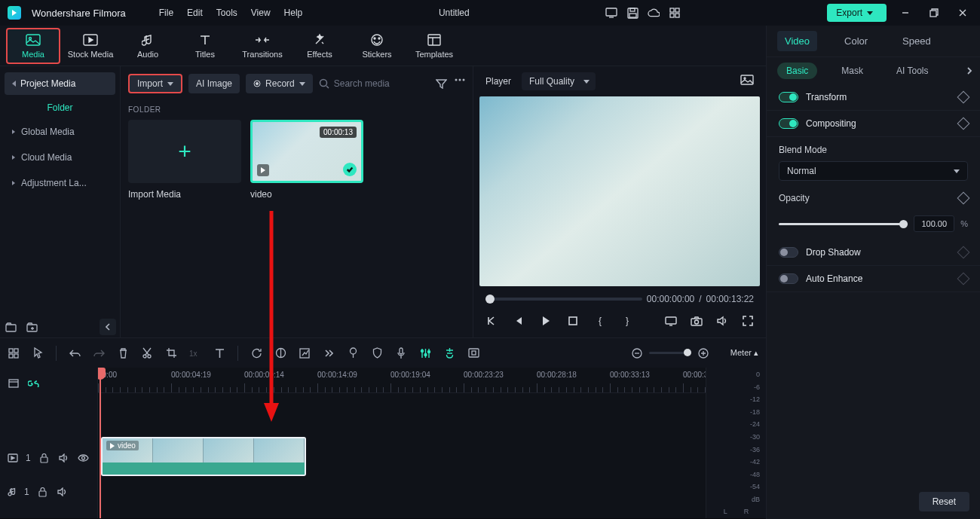 The image size is (980, 519). I want to click on tab-effects: Effects, so click(320, 46).